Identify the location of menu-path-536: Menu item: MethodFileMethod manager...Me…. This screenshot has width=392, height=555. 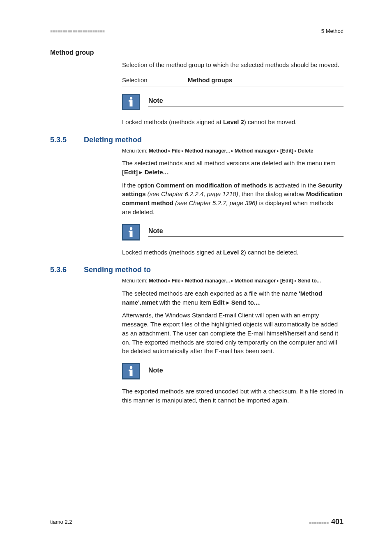
(233, 281).